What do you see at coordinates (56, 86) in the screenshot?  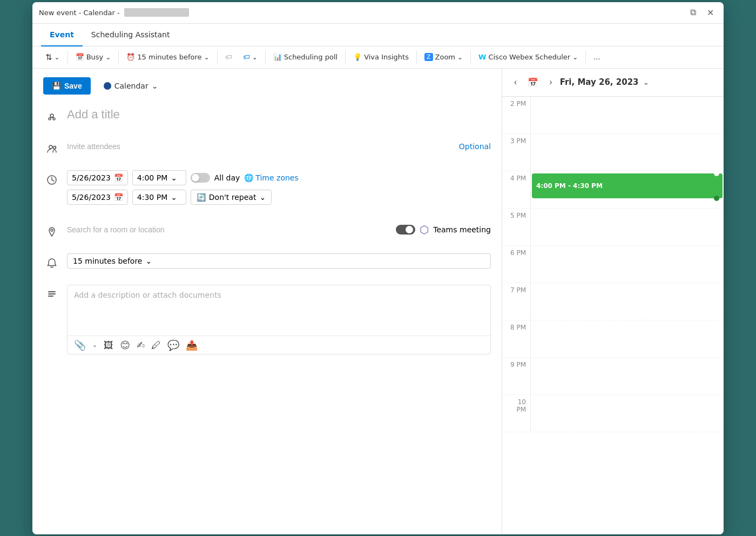 I see `save-icon: 💾` at bounding box center [56, 86].